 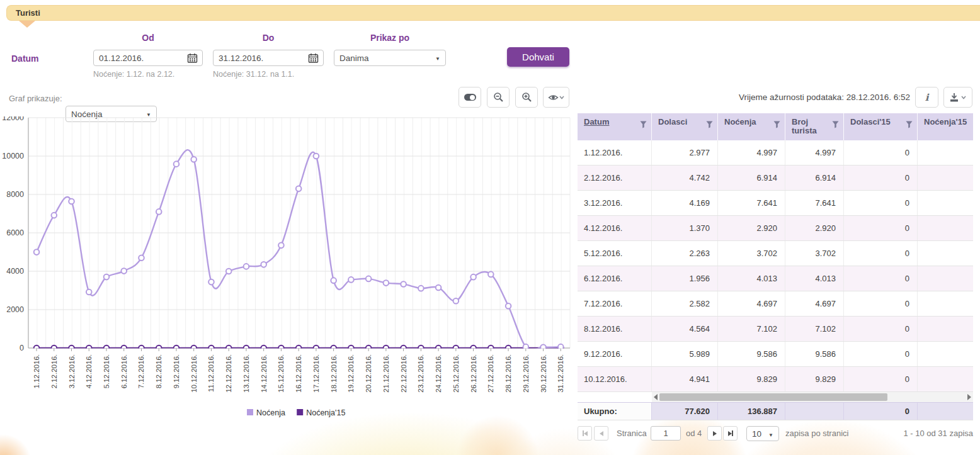 I want to click on scroll-right-arrow, so click(x=969, y=397).